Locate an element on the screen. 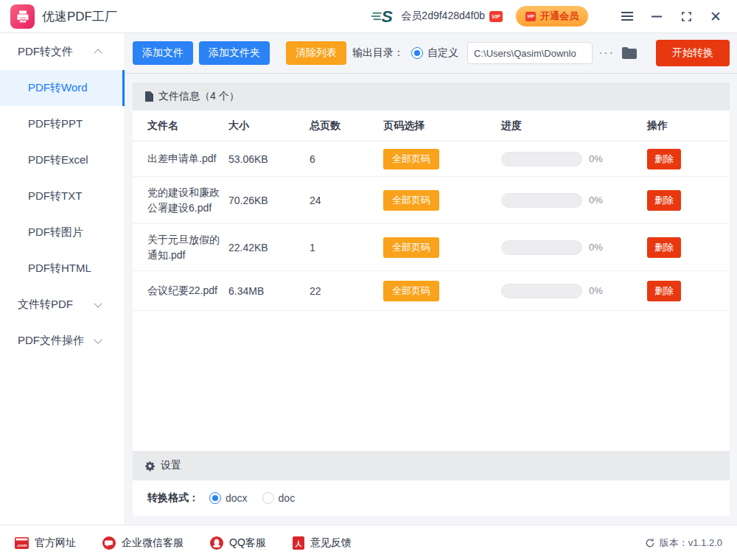  sidebar-item-pdf-to-word: PDF转Word is located at coordinates (62, 88).